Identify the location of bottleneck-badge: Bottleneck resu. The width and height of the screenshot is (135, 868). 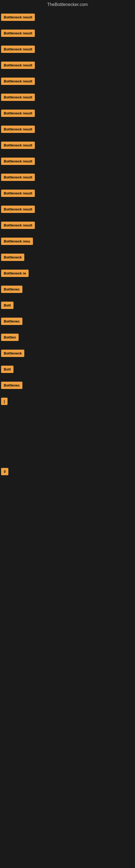
(17, 241).